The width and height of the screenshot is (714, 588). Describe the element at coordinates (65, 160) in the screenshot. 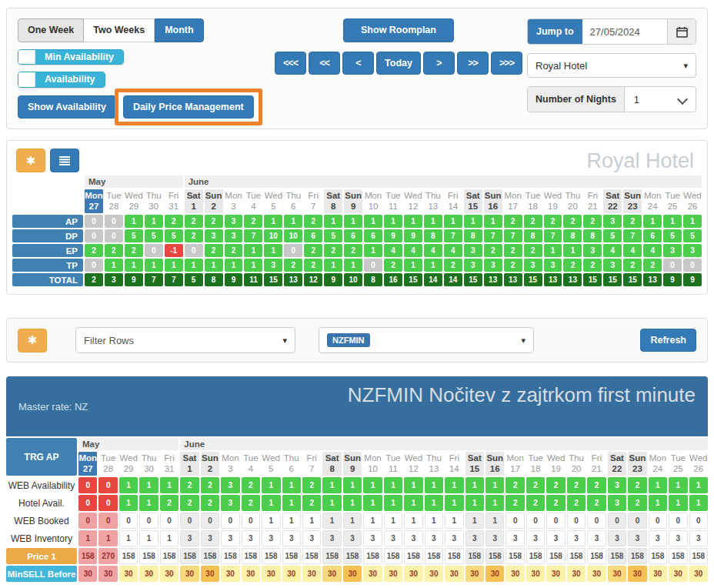

I see `list-view-button` at that location.